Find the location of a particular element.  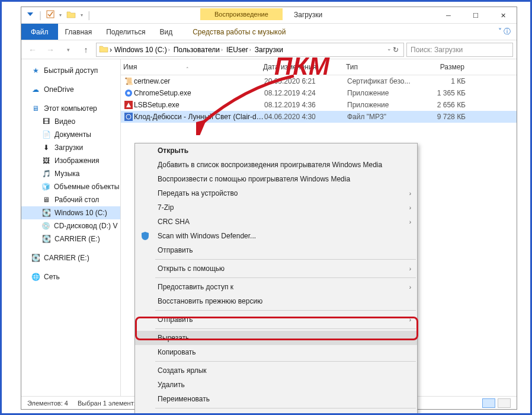

file-row: ChromeSetup.exe 08.12.2019 4:24 Приложен… is located at coordinates (319, 93).